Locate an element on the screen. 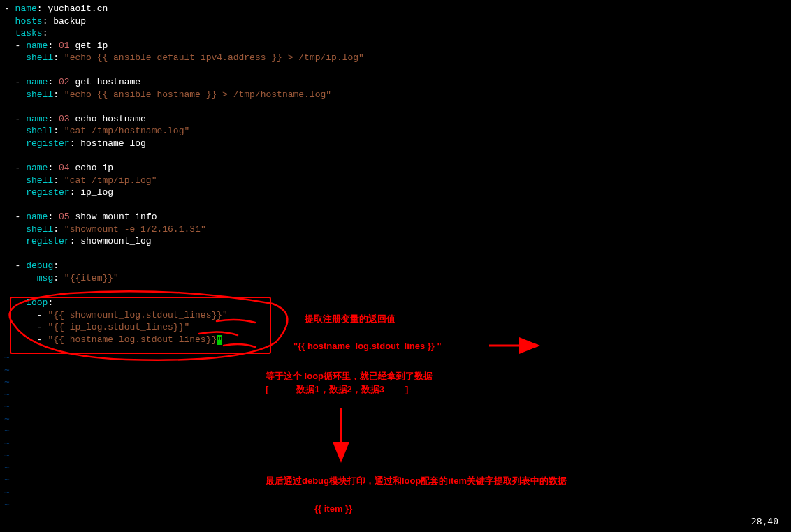  yaml-value: echo ip is located at coordinates (94, 168).